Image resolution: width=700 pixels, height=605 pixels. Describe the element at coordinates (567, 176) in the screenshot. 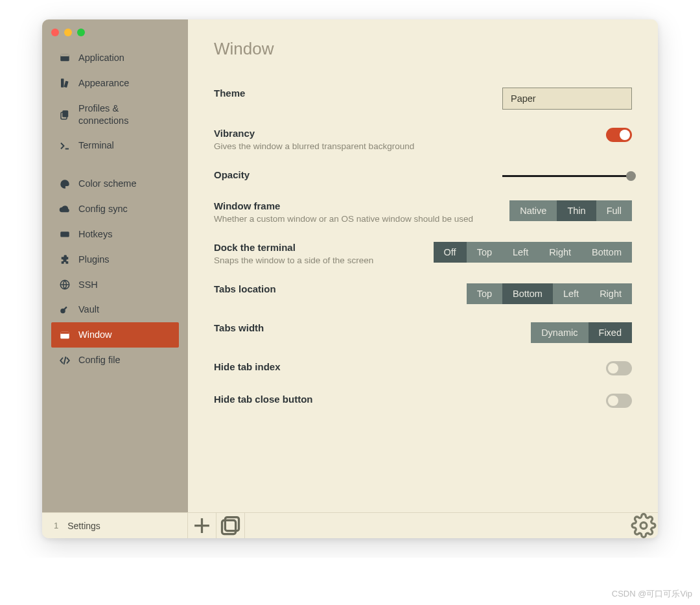

I see `opacity-slider` at that location.